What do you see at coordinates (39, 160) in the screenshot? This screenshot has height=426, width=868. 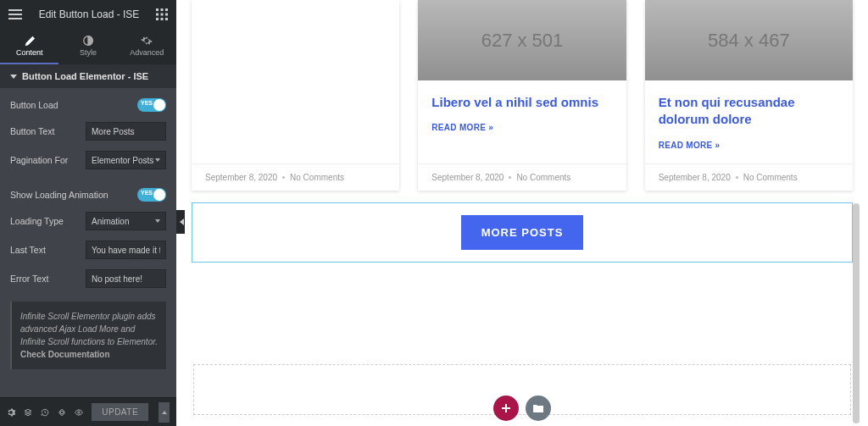 I see `label-pagination-for: Pagination For` at bounding box center [39, 160].